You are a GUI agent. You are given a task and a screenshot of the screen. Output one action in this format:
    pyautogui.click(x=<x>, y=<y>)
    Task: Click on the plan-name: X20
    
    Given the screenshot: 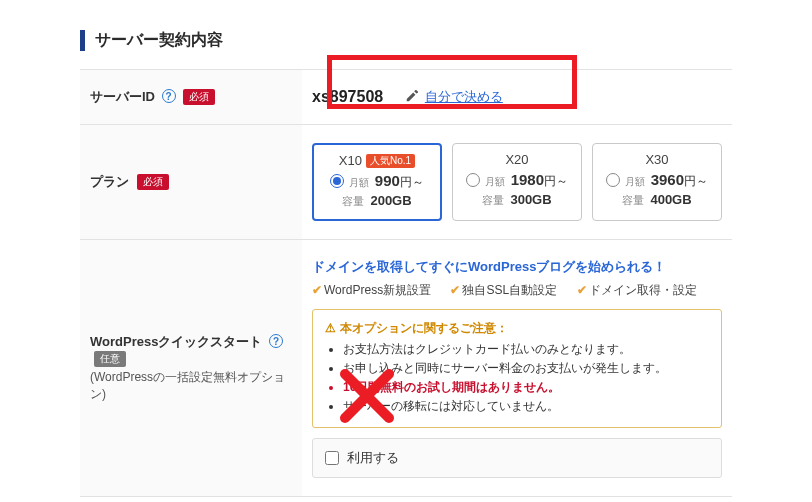 What is the action you would take?
    pyautogui.click(x=516, y=160)
    